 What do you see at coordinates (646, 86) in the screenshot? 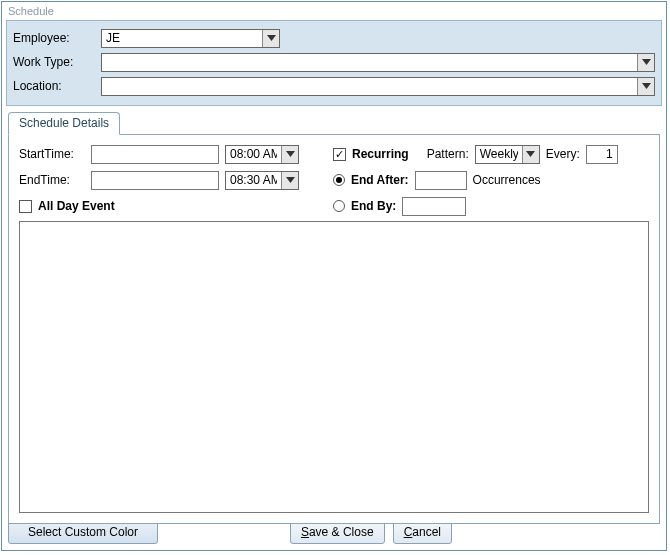
I see `location-dropdown-button` at bounding box center [646, 86].